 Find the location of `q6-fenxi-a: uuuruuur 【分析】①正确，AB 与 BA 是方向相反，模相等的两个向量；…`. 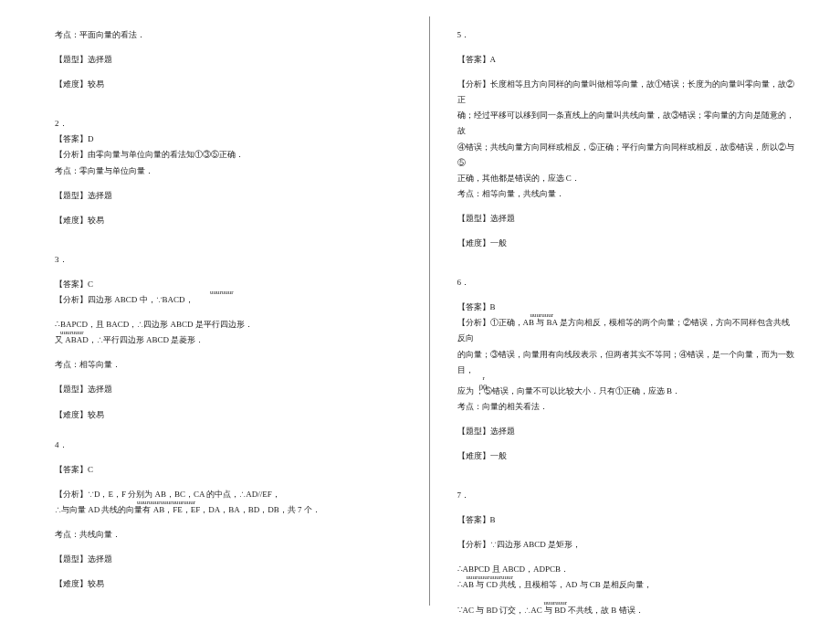

q6-fenxi-a: uuuruuur 【分析】①正确，AB 与 BA 是方向相反，模相等的两个向量；… is located at coordinates (626, 331).